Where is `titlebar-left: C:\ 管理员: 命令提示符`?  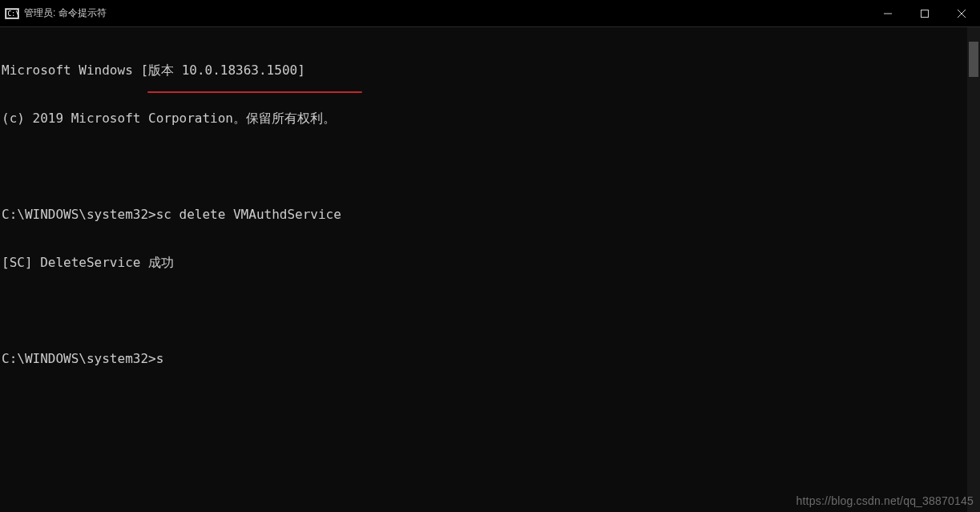 titlebar-left: C:\ 管理员: 命令提示符 is located at coordinates (53, 13).